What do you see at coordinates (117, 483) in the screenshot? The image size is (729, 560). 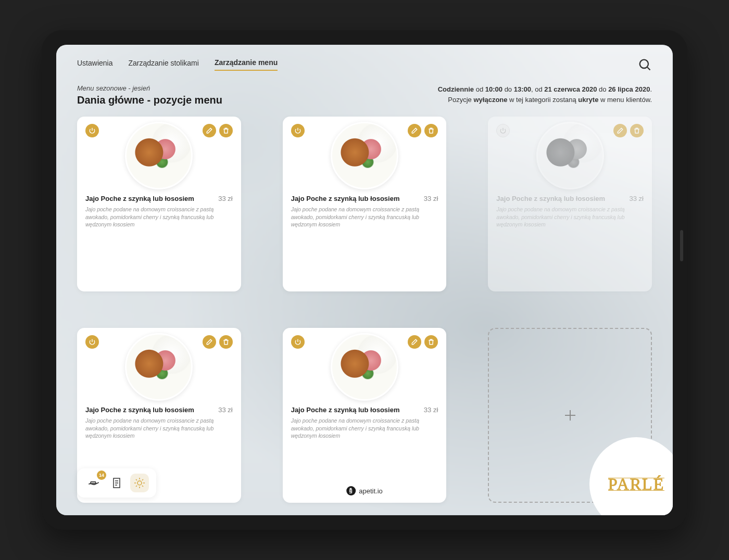 I see `receipt-icon` at bounding box center [117, 483].